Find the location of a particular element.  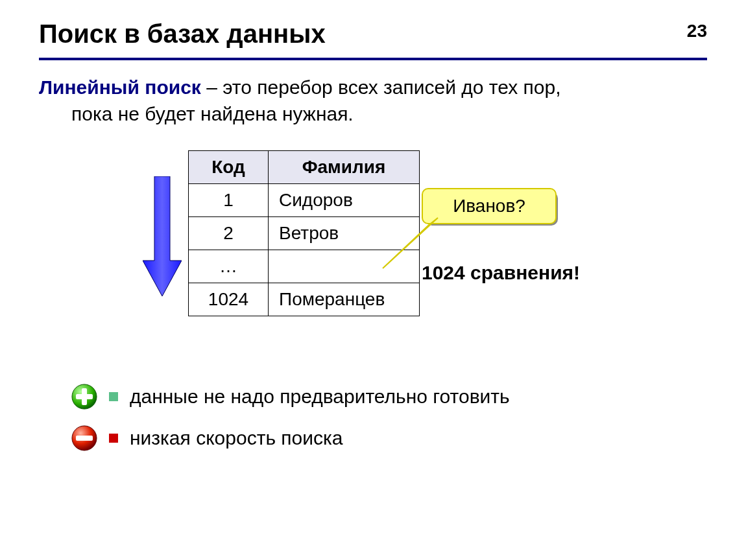

table-header-row: Код Фамилия is located at coordinates (304, 167).